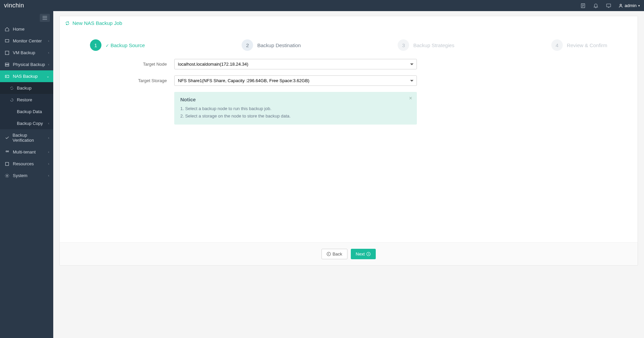 The height and width of the screenshot is (338, 644). Describe the element at coordinates (45, 18) in the screenshot. I see `menu-toggle-button` at that location.